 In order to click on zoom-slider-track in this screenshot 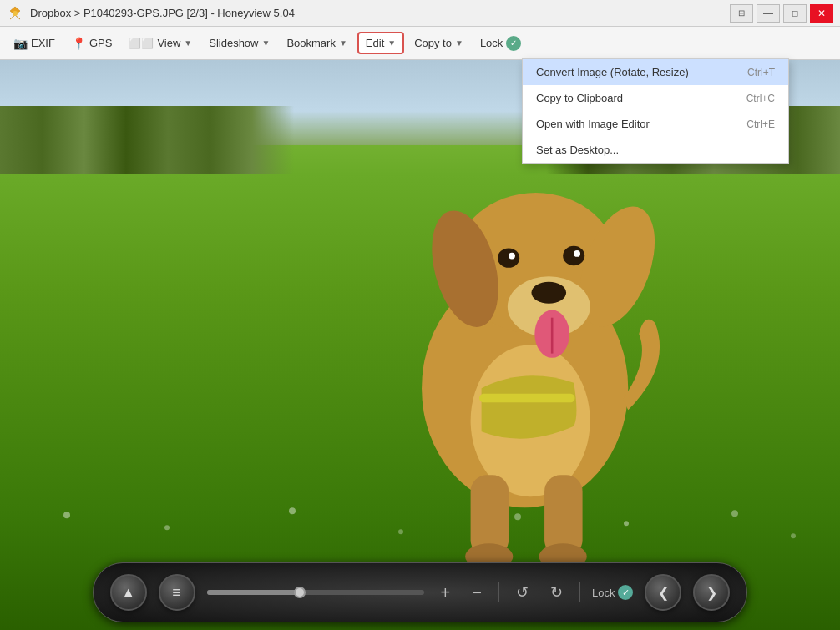, I will do `click(316, 592)`.